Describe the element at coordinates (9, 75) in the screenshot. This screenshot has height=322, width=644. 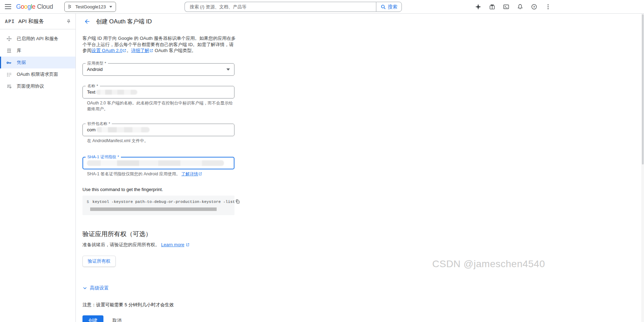
I see `oauth-consent-icon` at that location.